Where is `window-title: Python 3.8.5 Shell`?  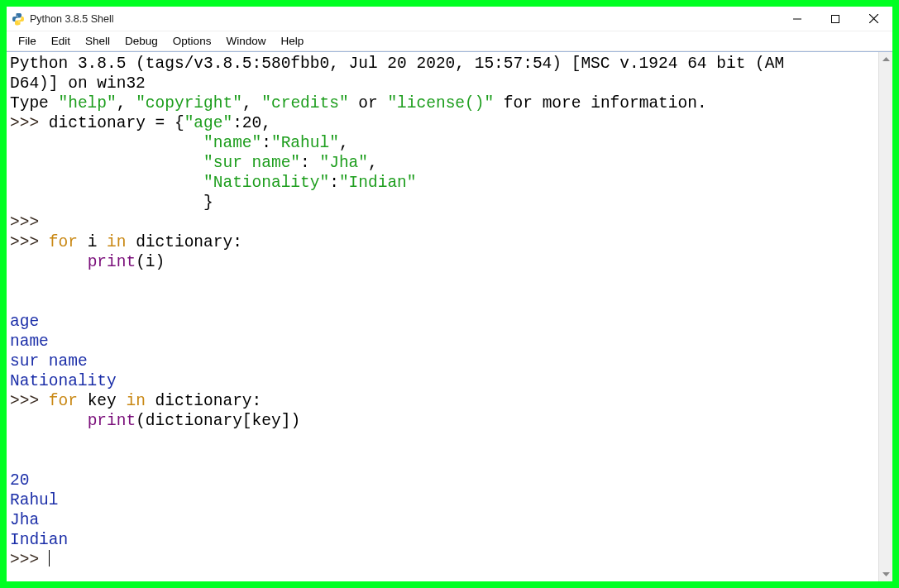 window-title: Python 3.8.5 Shell is located at coordinates (404, 19).